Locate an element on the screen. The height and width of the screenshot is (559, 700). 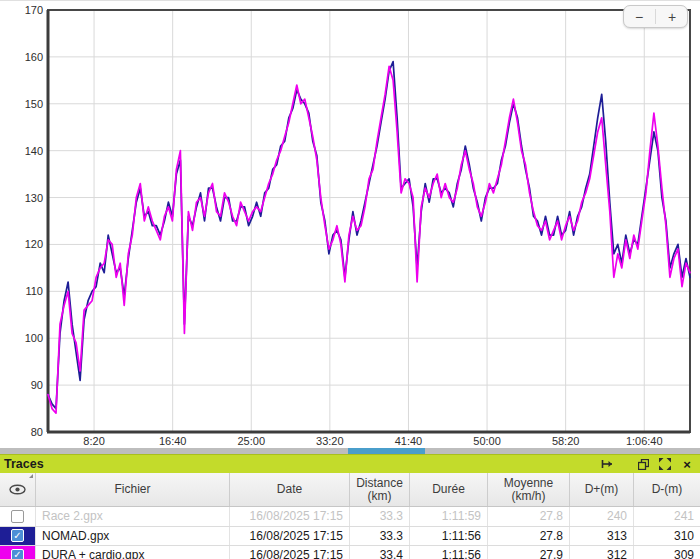
file-cell: NOMAD.gpx is located at coordinates (133, 536).